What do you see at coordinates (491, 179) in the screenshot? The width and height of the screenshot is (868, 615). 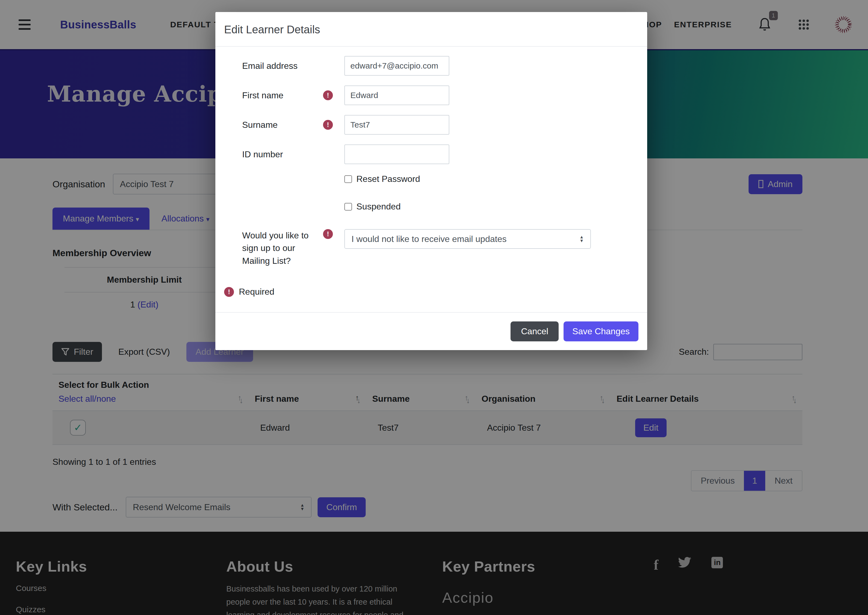 I see `reset-password-row: Reset Password` at bounding box center [491, 179].